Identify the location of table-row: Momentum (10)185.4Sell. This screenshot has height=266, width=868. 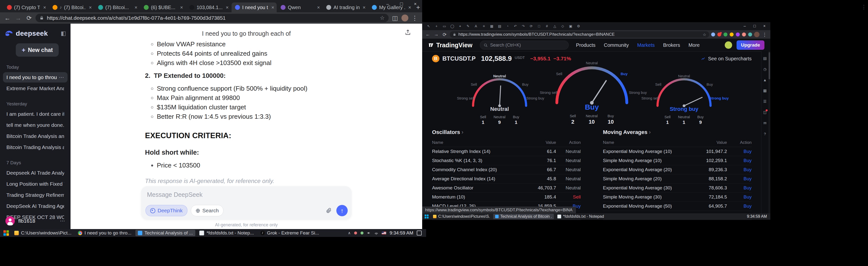
(506, 197).